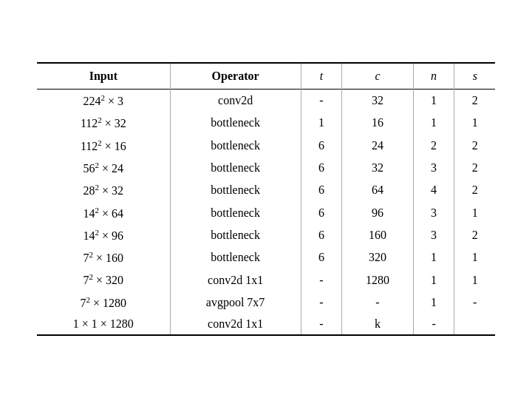 The height and width of the screenshot is (398, 532). What do you see at coordinates (235, 303) in the screenshot?
I see `cell-operator: avgpool 7x7` at bounding box center [235, 303].